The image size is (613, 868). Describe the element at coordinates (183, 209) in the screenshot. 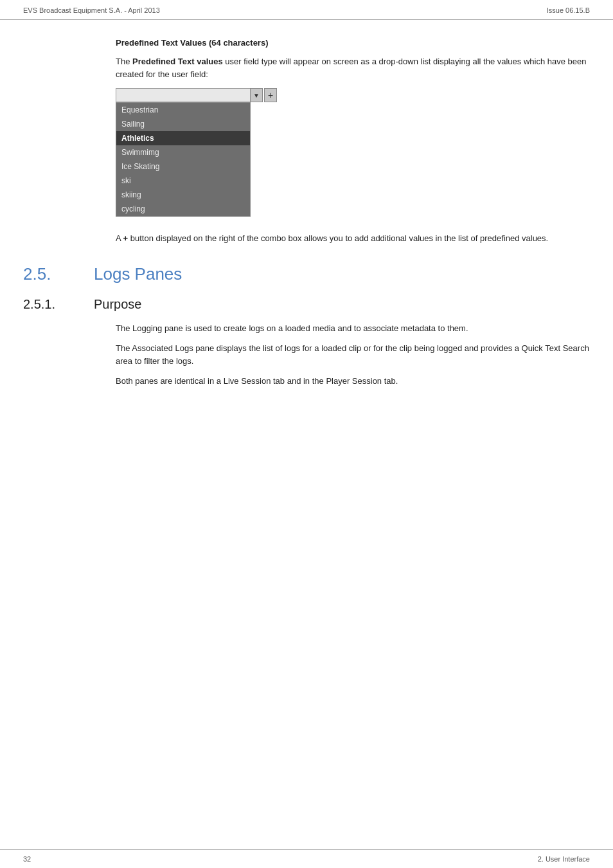

I see `dropdown-list-item: cycling` at that location.